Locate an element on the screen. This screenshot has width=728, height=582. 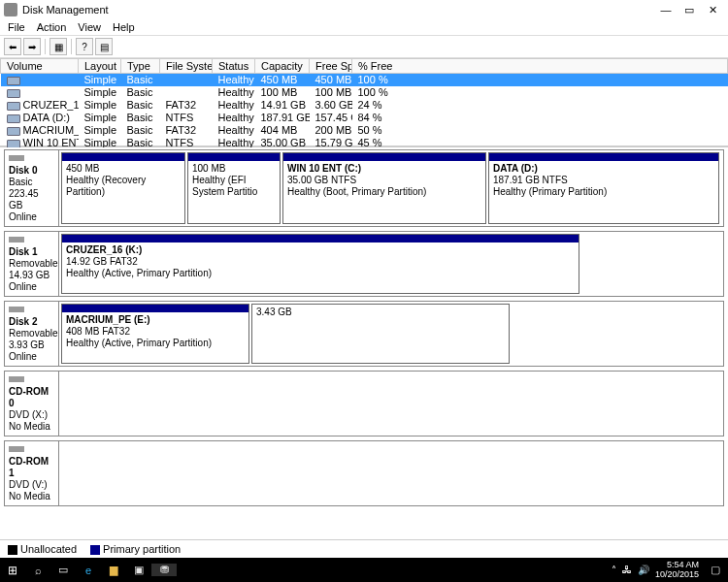
column-header: Free Spa... is located at coordinates (331, 66).